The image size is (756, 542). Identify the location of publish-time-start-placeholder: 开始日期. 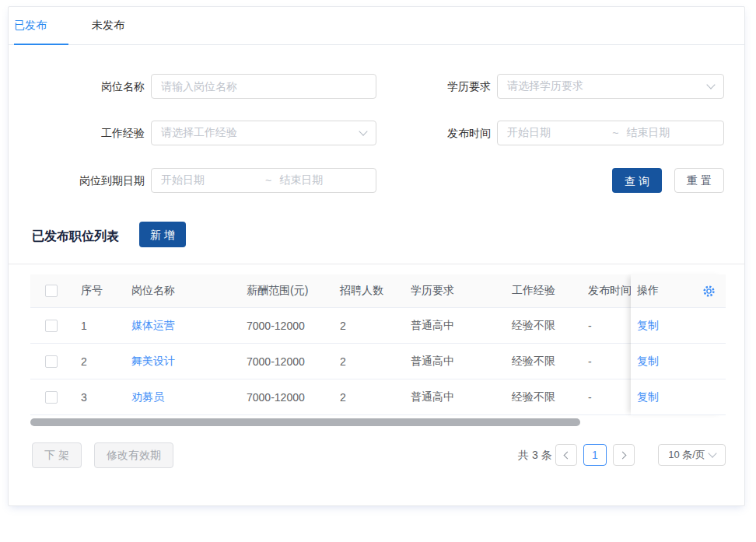
(560, 133).